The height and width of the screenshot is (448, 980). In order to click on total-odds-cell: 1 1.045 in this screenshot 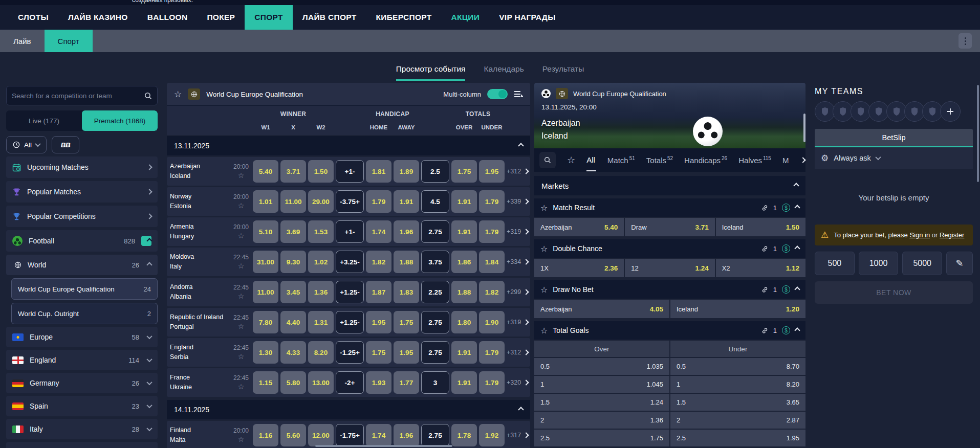, I will do `click(602, 385)`.